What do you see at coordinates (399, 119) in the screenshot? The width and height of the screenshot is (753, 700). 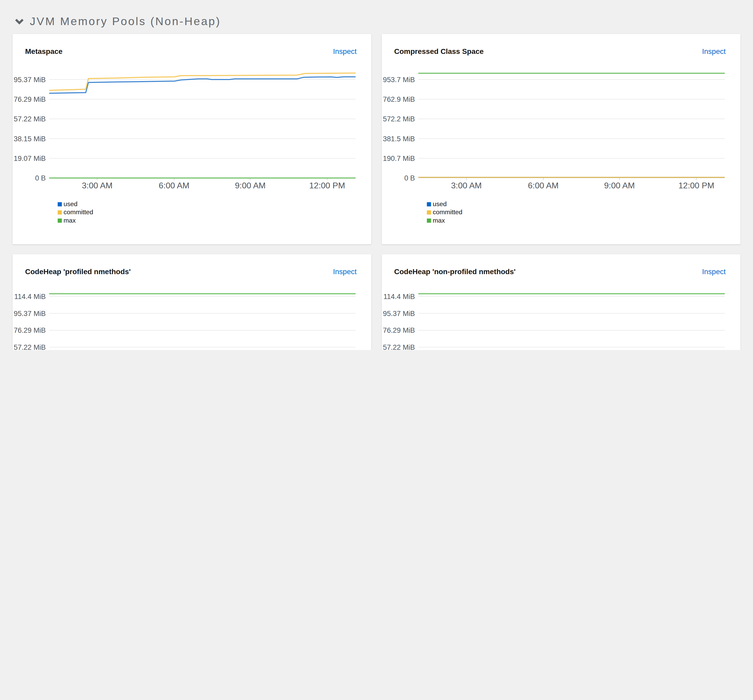 I see `svg-text: 572.2 MiB` at bounding box center [399, 119].